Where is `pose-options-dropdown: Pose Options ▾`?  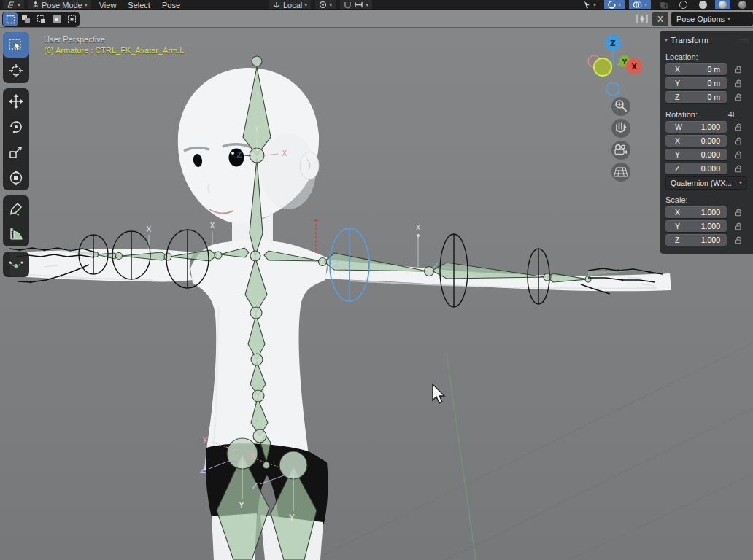 pose-options-dropdown: Pose Options ▾ is located at coordinates (712, 19).